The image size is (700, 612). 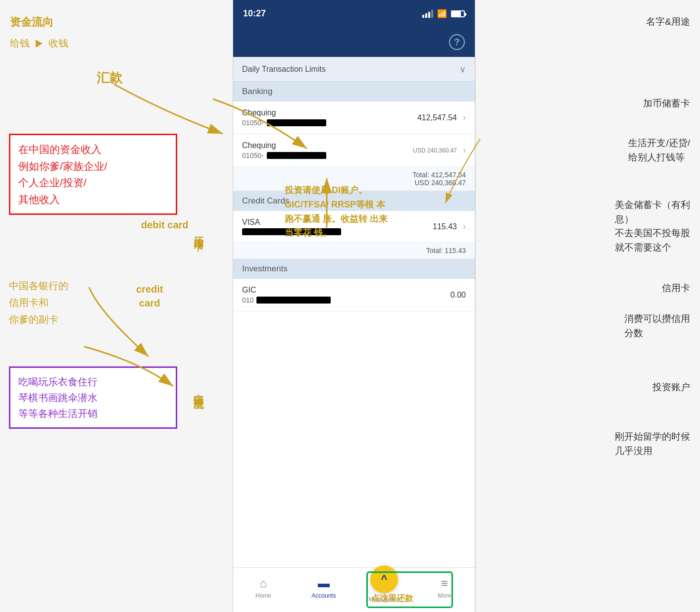 I want to click on gic-account-left: GIC 010, so click(x=286, y=295).